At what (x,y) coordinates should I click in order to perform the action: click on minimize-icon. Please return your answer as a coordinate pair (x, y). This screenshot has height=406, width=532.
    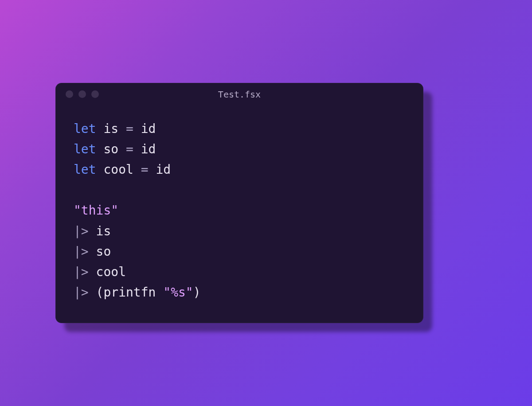
    Looking at the image, I should click on (82, 94).